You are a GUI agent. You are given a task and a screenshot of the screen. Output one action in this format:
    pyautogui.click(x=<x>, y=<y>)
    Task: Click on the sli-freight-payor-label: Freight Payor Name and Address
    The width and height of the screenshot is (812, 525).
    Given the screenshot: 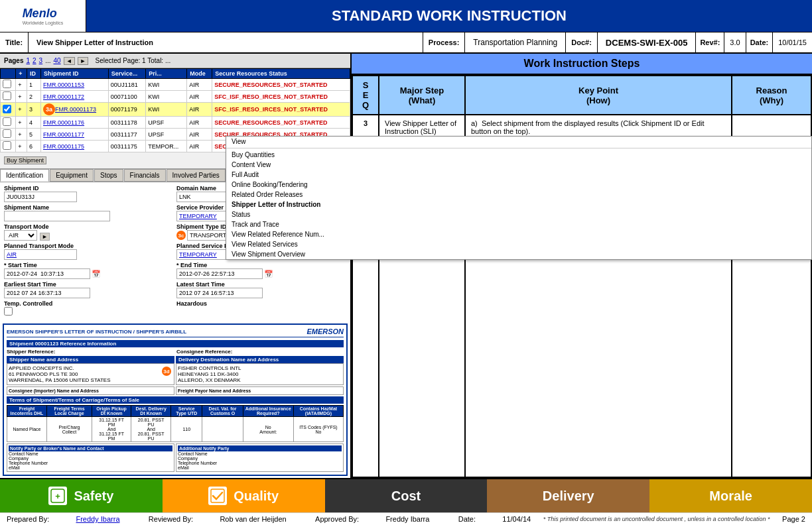 What is the action you would take?
    pyautogui.click(x=260, y=391)
    